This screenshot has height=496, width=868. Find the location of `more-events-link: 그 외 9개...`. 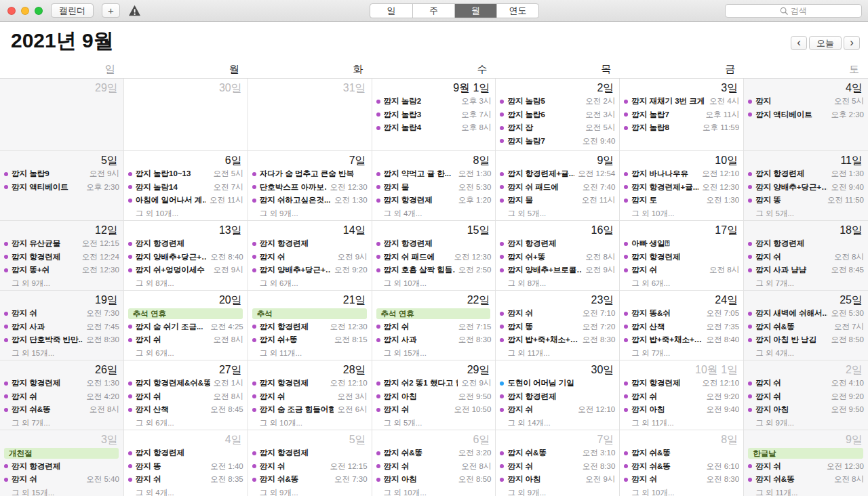

more-events-link: 그 외 9개... is located at coordinates (62, 284).